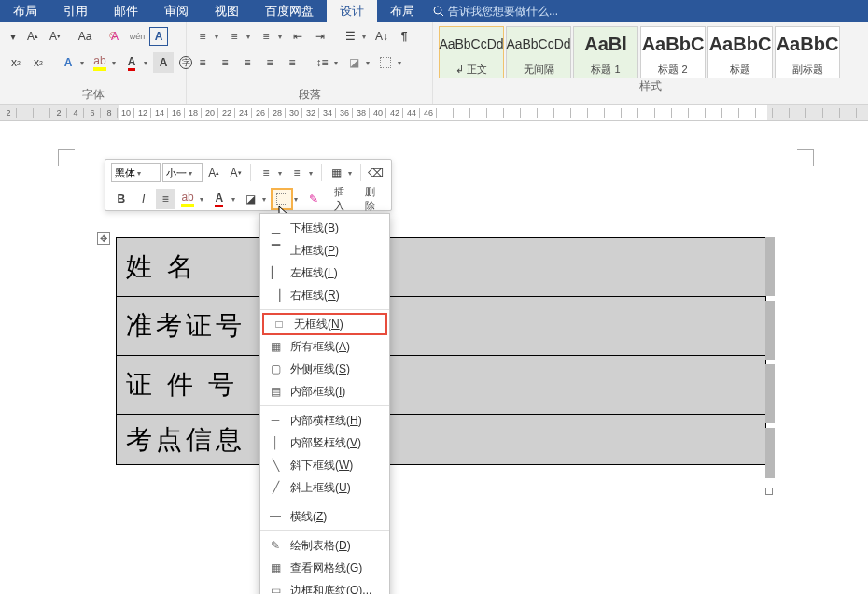 This screenshot has width=868, height=594. What do you see at coordinates (265, 173) in the screenshot?
I see `mini-bullets: ≡` at bounding box center [265, 173].